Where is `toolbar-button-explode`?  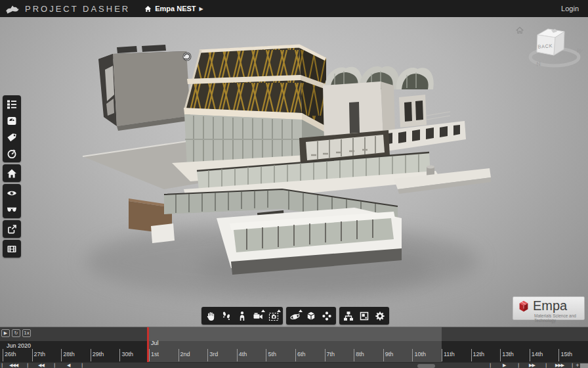 toolbar-button-explode is located at coordinates (327, 315).